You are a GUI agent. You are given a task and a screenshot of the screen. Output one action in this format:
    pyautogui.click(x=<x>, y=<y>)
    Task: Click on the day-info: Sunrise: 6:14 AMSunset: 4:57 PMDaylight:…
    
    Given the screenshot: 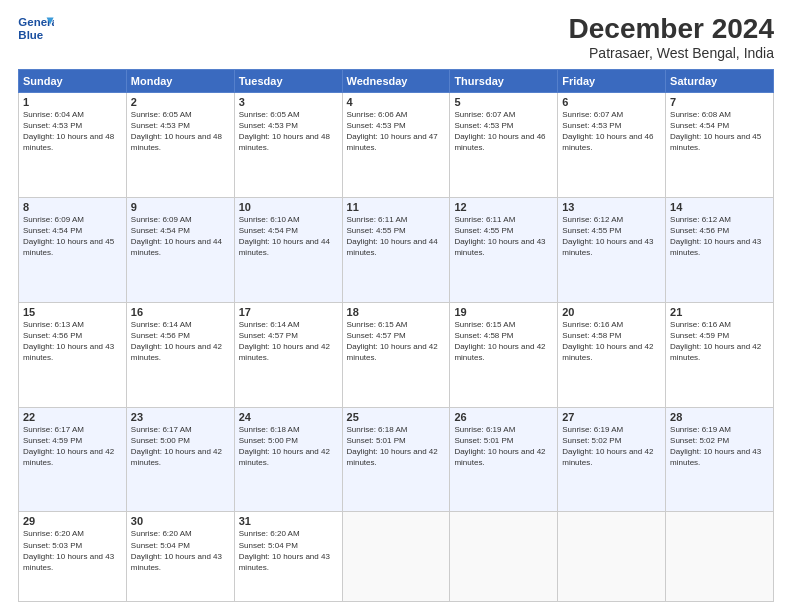 What is the action you would take?
    pyautogui.click(x=284, y=342)
    